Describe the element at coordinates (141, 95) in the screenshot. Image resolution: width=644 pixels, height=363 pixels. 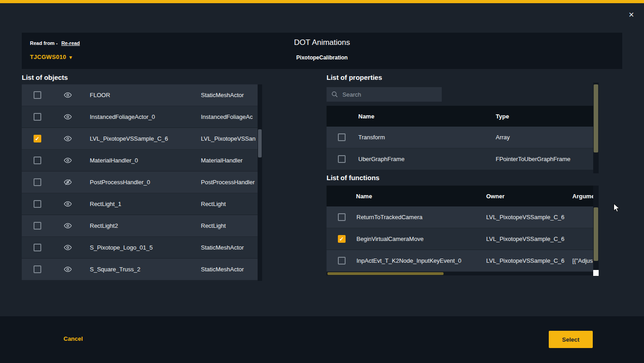
I see `object-name: FLOOR` at that location.